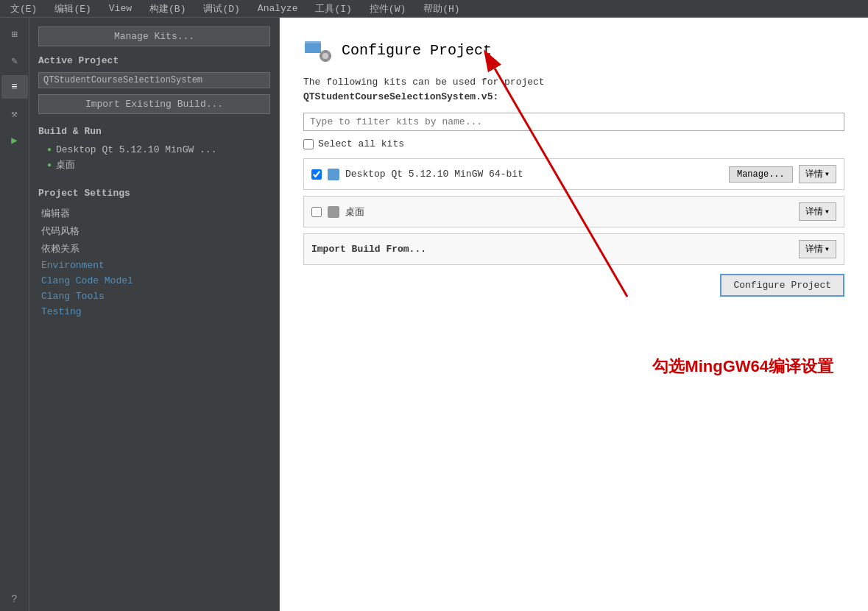  Describe the element at coordinates (15, 34) in the screenshot. I see `welcome-icon: ⊞` at that location.